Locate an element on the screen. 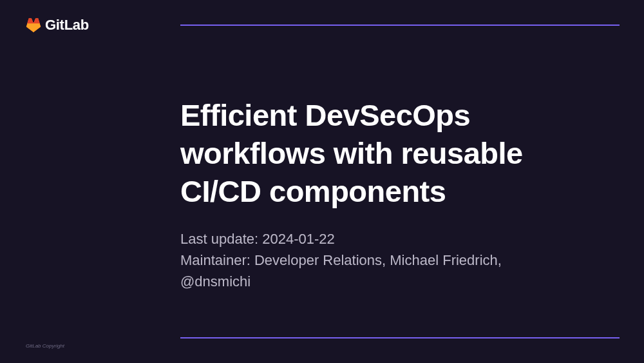  brand-name: GitLab is located at coordinates (67, 25).